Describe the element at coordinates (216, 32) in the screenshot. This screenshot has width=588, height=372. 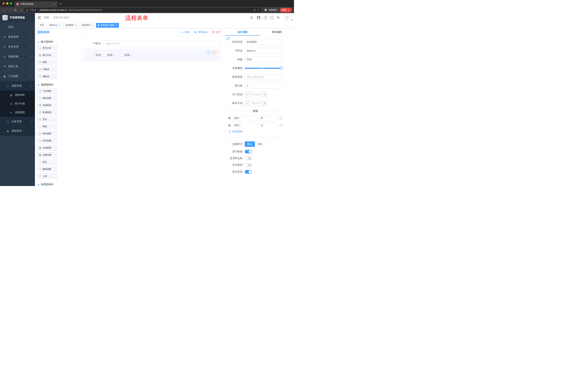
I see `clear-button: 清空` at that location.